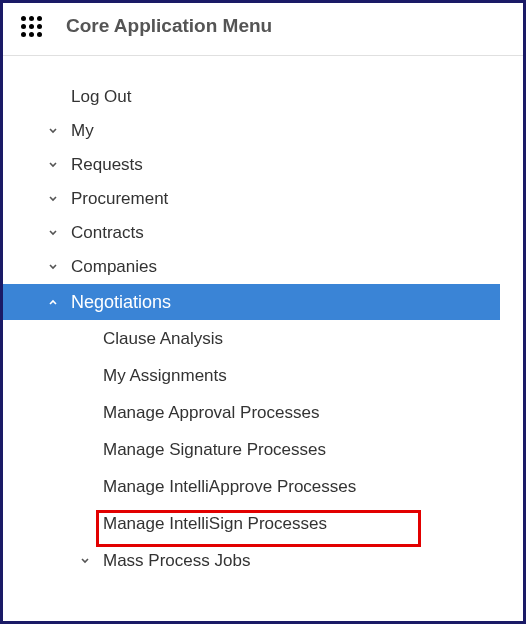 The image size is (526, 624). I want to click on submenu-item-manage-intelliapprove: Manage IntelliApprove Processes, so click(252, 486).